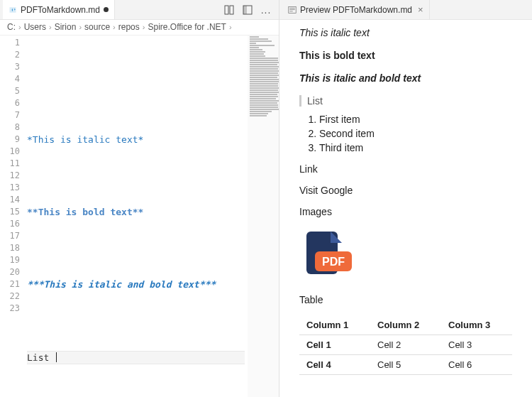 The height and width of the screenshot is (397, 532). What do you see at coordinates (406, 169) in the screenshot?
I see `preview-link-label: Link` at bounding box center [406, 169].